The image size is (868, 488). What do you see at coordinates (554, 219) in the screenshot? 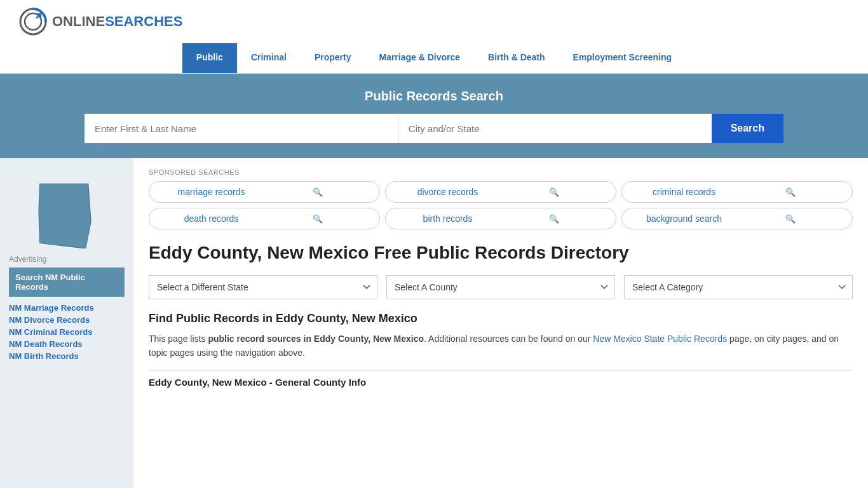
I see `search-icon-birth: 🔍` at bounding box center [554, 219].